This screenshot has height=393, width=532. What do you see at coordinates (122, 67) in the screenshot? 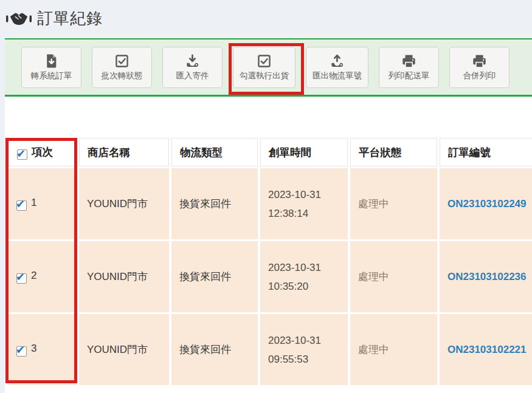
I see `button-batch-status: 批次轉狀態` at bounding box center [122, 67].